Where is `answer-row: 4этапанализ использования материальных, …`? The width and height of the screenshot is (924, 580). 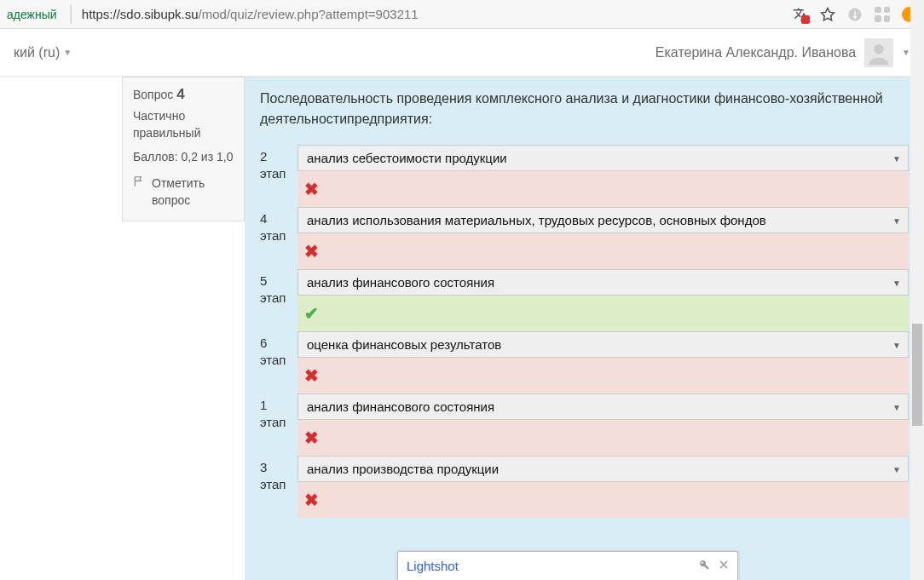 answer-row: 4этапанализ использования материальных, … is located at coordinates (585, 238).